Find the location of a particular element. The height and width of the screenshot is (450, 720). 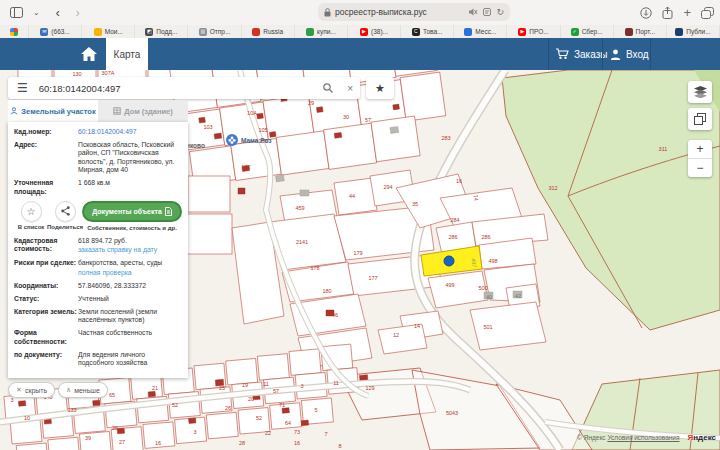

bookmark-label: Отпр... is located at coordinates (220, 32).